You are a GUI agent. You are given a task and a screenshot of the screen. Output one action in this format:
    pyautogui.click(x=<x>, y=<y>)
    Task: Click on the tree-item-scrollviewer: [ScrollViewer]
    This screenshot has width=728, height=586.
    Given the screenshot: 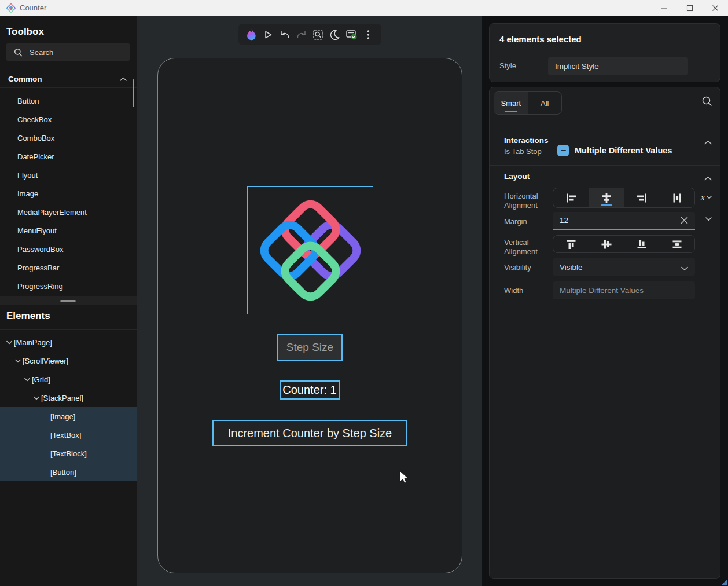 What is the action you would take?
    pyautogui.click(x=68, y=361)
    